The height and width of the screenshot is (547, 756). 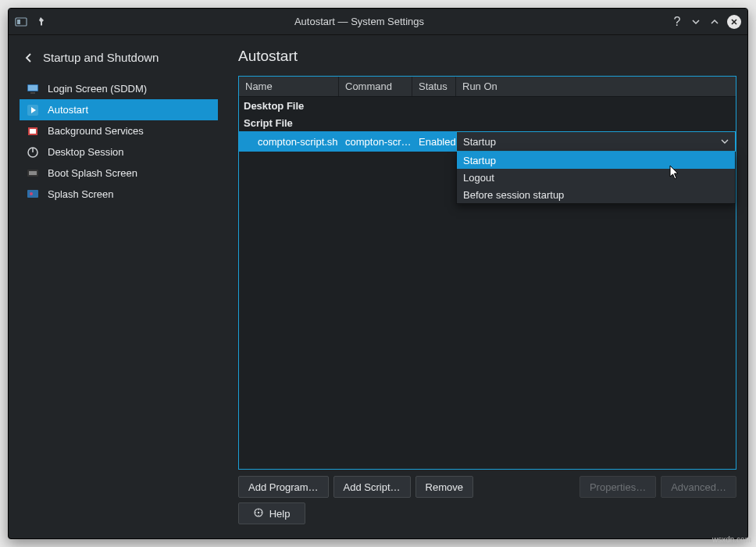 I want to click on sidebar-item-background-services: Background Services, so click(x=119, y=131).